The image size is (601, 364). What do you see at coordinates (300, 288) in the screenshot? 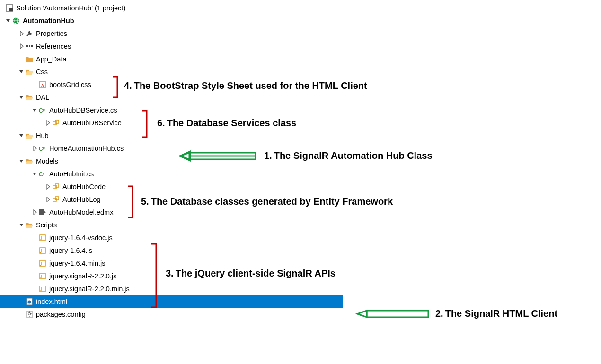
I see `script-file-row: jquery.signalR-2.2.0.min.js` at bounding box center [300, 288].